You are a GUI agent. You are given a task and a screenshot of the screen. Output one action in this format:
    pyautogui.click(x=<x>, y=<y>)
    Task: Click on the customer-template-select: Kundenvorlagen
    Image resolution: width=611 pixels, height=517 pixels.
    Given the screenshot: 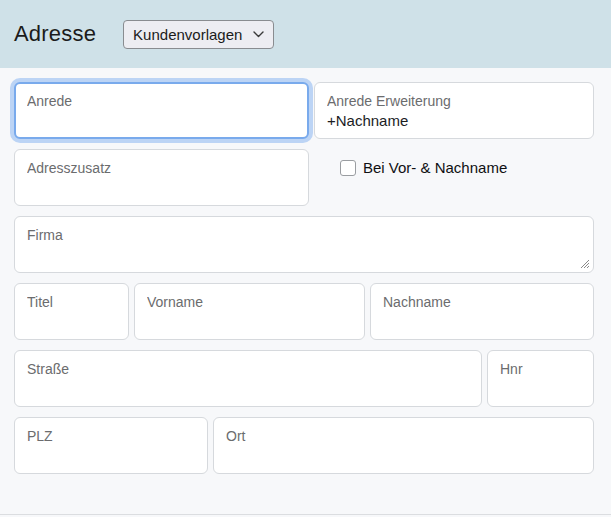 What is the action you would take?
    pyautogui.click(x=198, y=34)
    